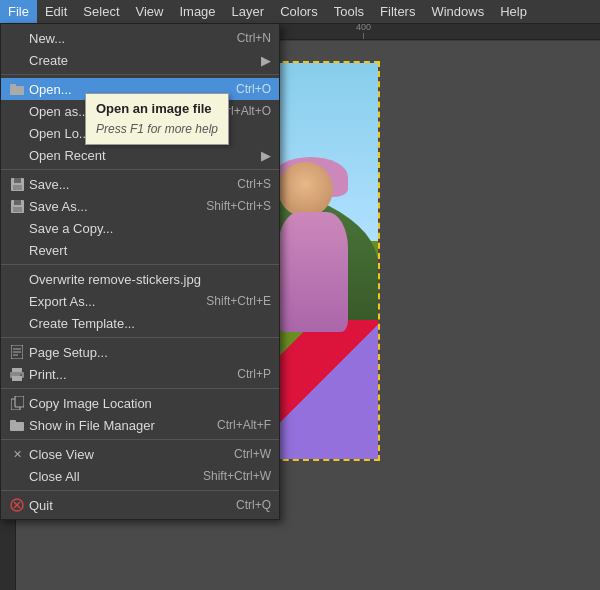 Image resolution: width=600 pixels, height=590 pixels. What do you see at coordinates (254, 505) in the screenshot?
I see `quit-shortcut: Ctrl+Q` at bounding box center [254, 505].